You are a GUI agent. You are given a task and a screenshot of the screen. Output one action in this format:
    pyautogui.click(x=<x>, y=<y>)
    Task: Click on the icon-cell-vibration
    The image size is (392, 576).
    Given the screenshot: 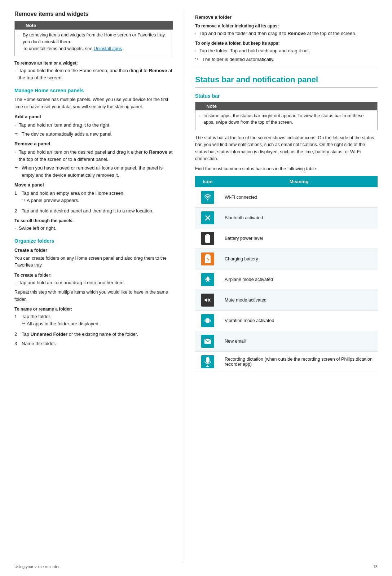 What is the action you would take?
    pyautogui.click(x=208, y=320)
    